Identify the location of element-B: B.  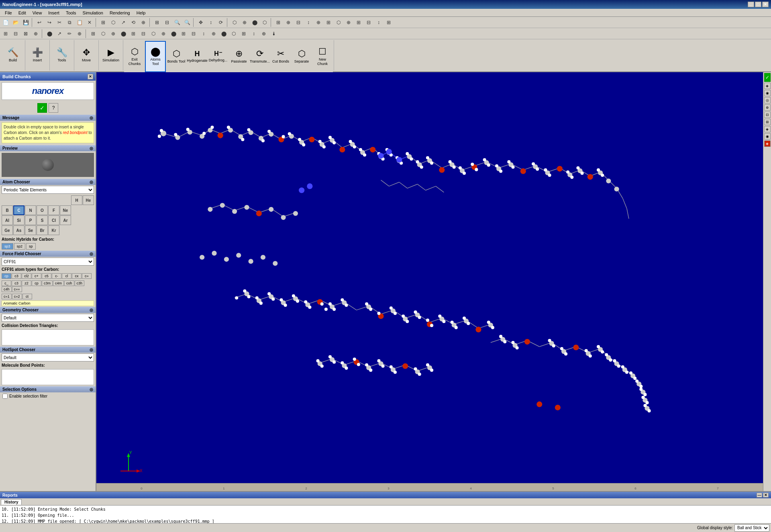
(7, 210).